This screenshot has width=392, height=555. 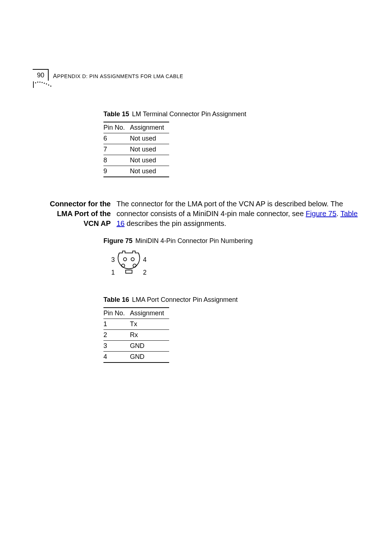 I want to click on table15: Pin No. Assignment 6Not used 7Not used 8…, so click(x=136, y=150).